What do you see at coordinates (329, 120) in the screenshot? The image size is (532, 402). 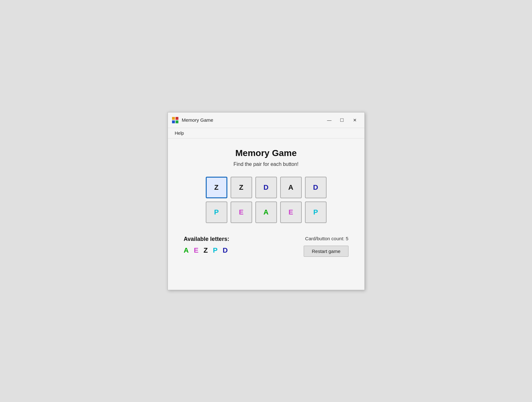 I see `minimize-button: —` at bounding box center [329, 120].